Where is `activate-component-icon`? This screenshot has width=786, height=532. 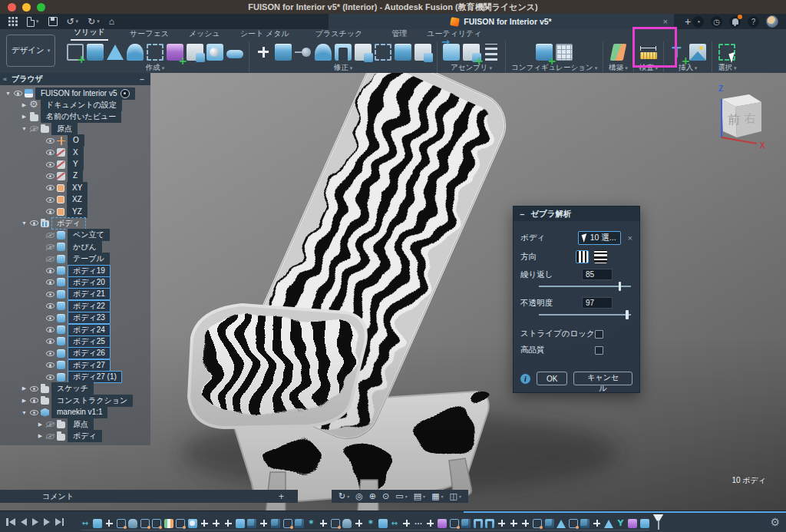
activate-component-icon is located at coordinates (125, 94).